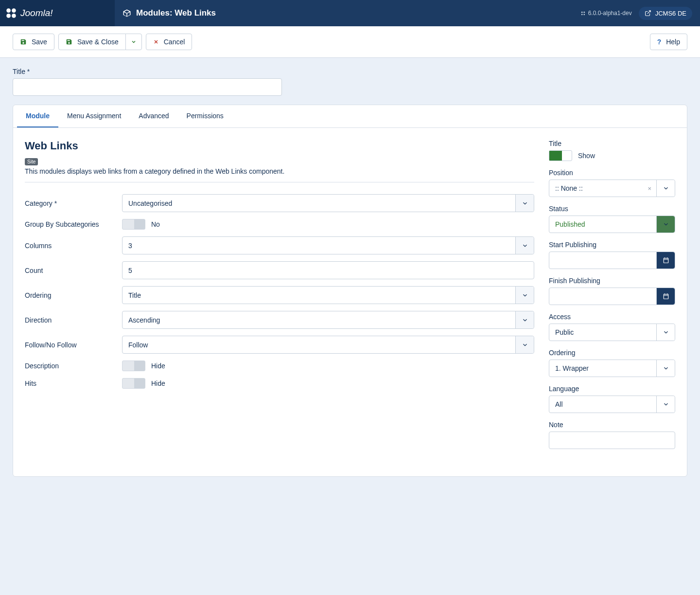  Describe the element at coordinates (612, 245) in the screenshot. I see `side-start-pub-label: Start Publishing` at that location.